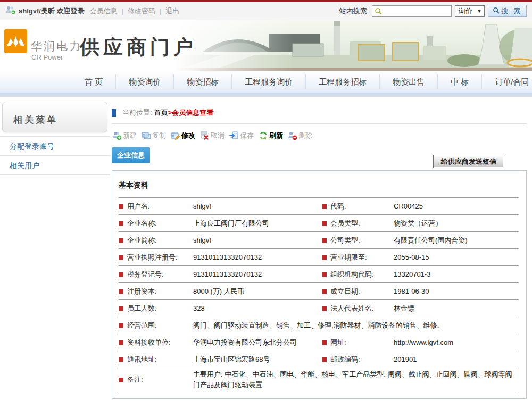 Image resolution: width=532 pixels, height=408 pixels. I want to click on users-icon, so click(11, 11).